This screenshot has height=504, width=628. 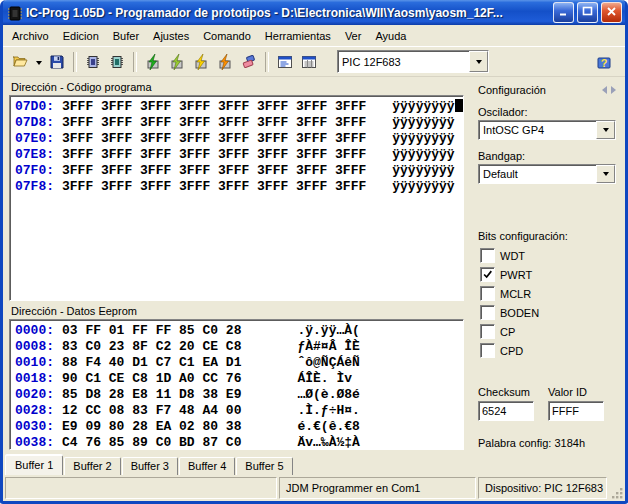 I want to click on checksum-input, so click(x=506, y=411).